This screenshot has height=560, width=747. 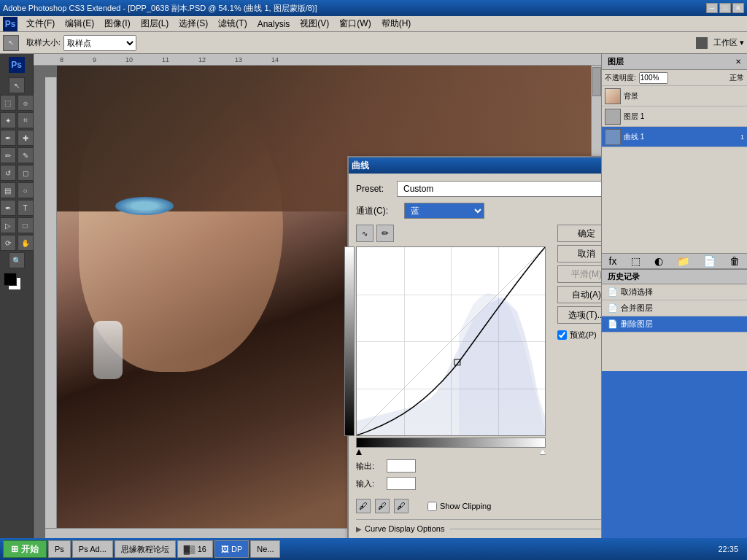 I want to click on tool-shape: □, so click(x=26, y=225).